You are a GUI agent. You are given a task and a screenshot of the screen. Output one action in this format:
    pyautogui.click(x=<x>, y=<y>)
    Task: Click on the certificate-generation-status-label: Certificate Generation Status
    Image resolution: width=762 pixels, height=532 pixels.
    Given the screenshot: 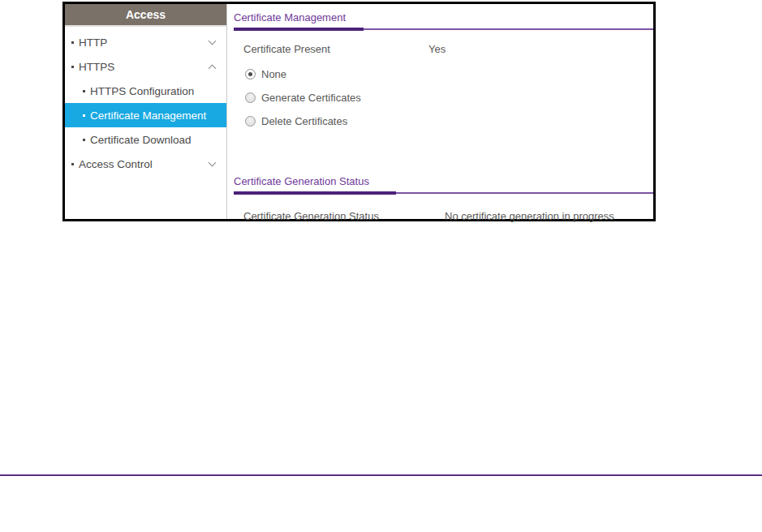 What is the action you would take?
    pyautogui.click(x=344, y=216)
    